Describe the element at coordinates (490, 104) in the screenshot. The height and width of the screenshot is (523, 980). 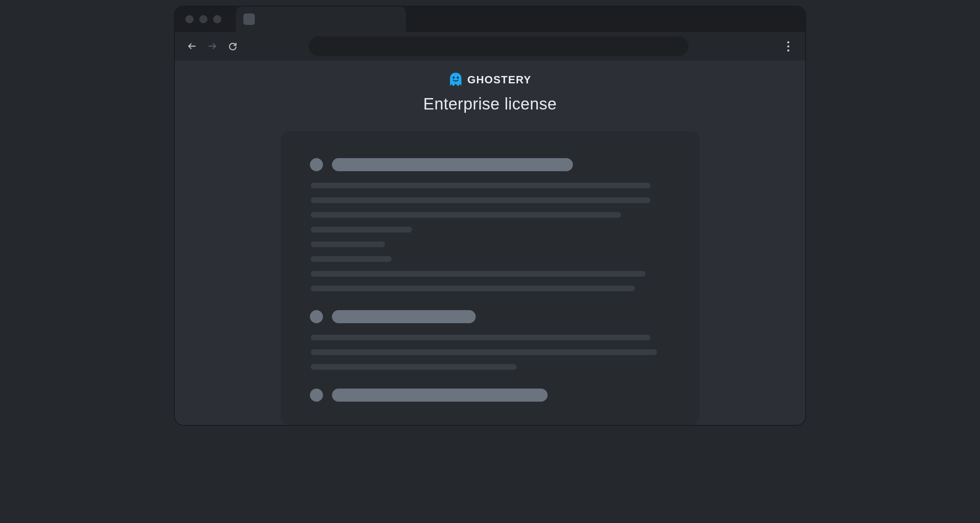
I see `page-title: Enterprise license` at that location.